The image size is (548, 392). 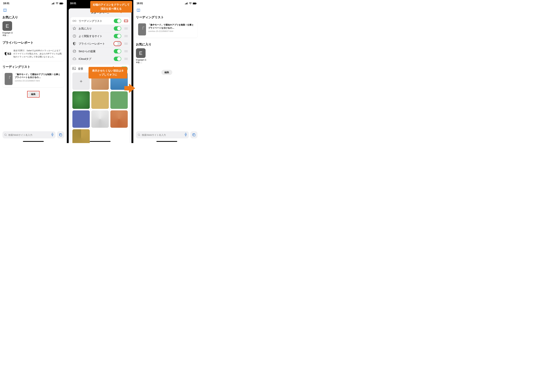 What do you see at coordinates (100, 108) in the screenshot?
I see `background-grid: ＋` at bounding box center [100, 108].